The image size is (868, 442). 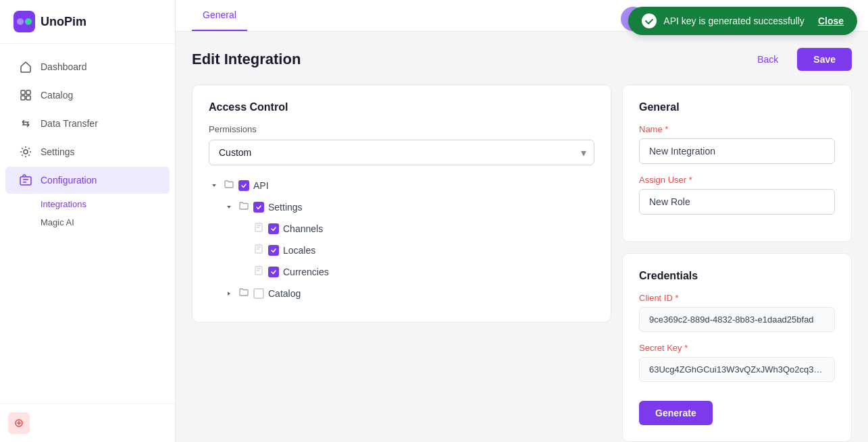 What do you see at coordinates (737, 179) in the screenshot?
I see `assign-user-label: Assign User *` at bounding box center [737, 179].